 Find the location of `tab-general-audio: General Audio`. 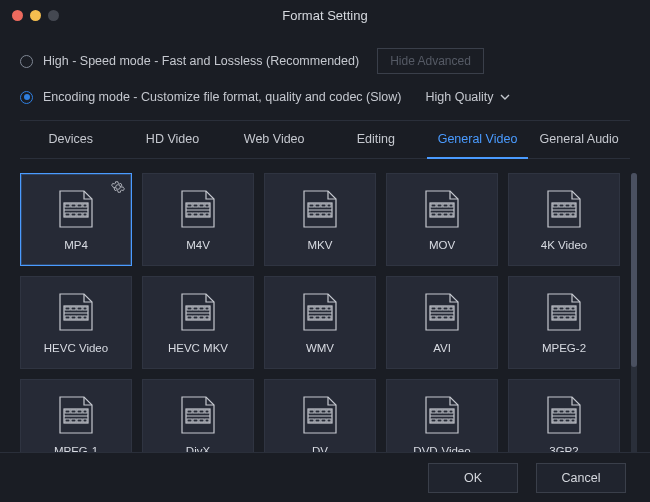

tab-general-audio: General Audio is located at coordinates (579, 140).